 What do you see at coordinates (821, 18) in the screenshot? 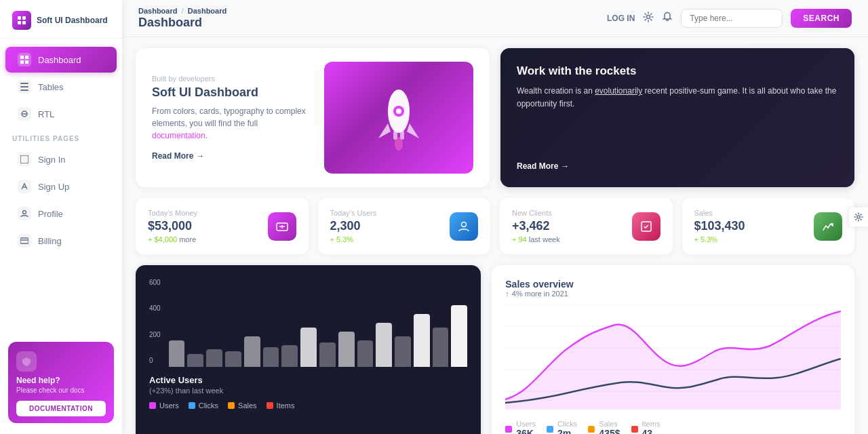
I see `search-button: SEARCH` at bounding box center [821, 18].